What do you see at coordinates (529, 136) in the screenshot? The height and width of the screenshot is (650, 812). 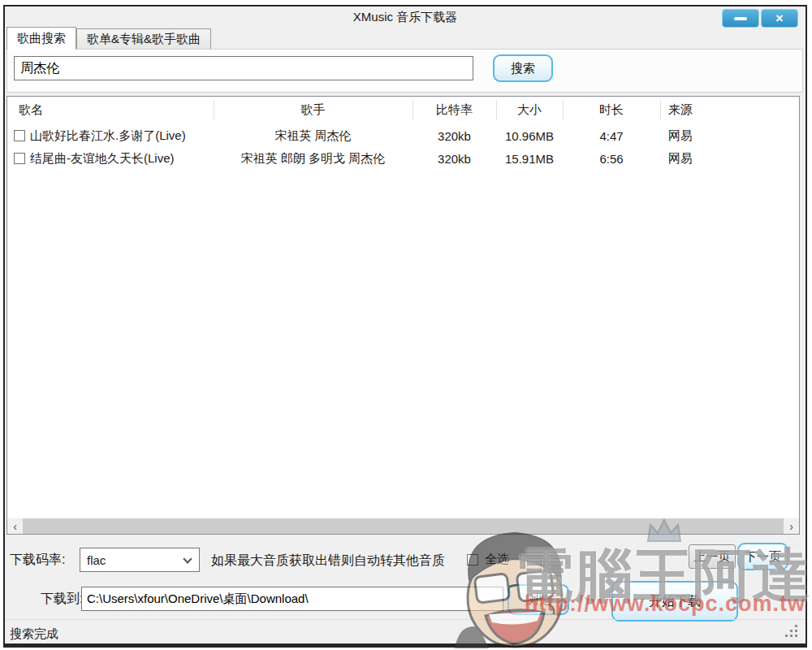 I see `cell-size: 10.96MB` at bounding box center [529, 136].